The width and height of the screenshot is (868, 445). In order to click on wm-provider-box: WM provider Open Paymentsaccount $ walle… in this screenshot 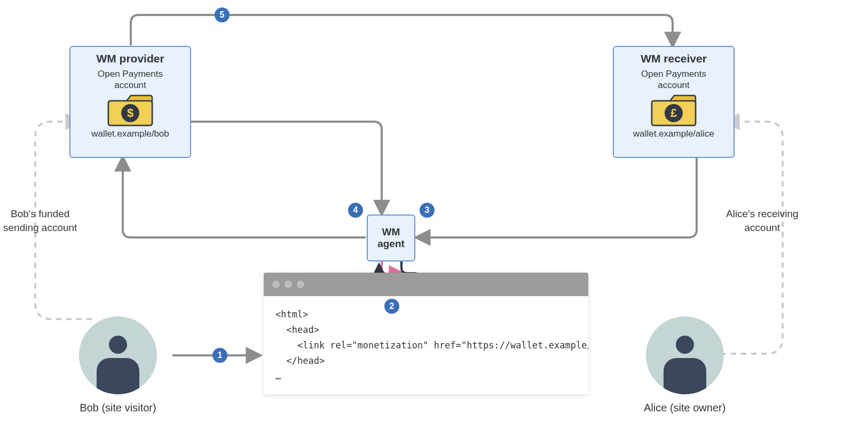, I will do `click(130, 102)`.